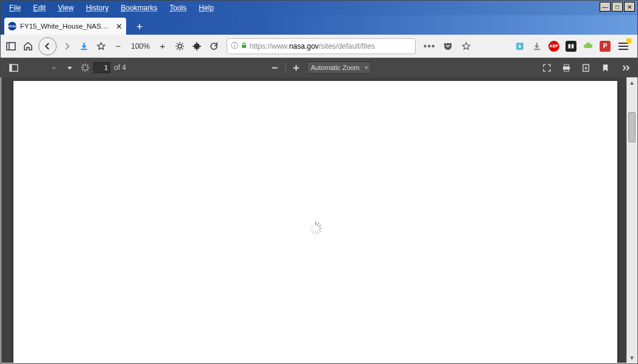 The width and height of the screenshot is (638, 364). Describe the element at coordinates (448, 46) in the screenshot. I see `pocket-button` at that location.